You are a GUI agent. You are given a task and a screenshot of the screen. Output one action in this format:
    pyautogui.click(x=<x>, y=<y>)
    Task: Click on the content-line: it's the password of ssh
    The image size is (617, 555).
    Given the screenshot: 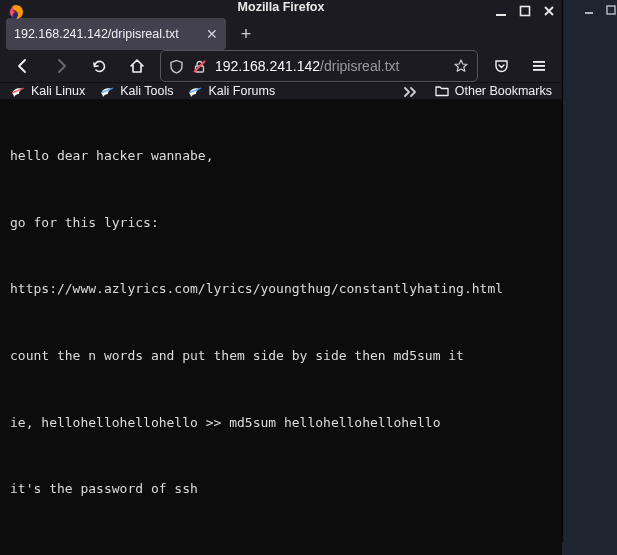 What is the action you would take?
    pyautogui.click(x=281, y=489)
    